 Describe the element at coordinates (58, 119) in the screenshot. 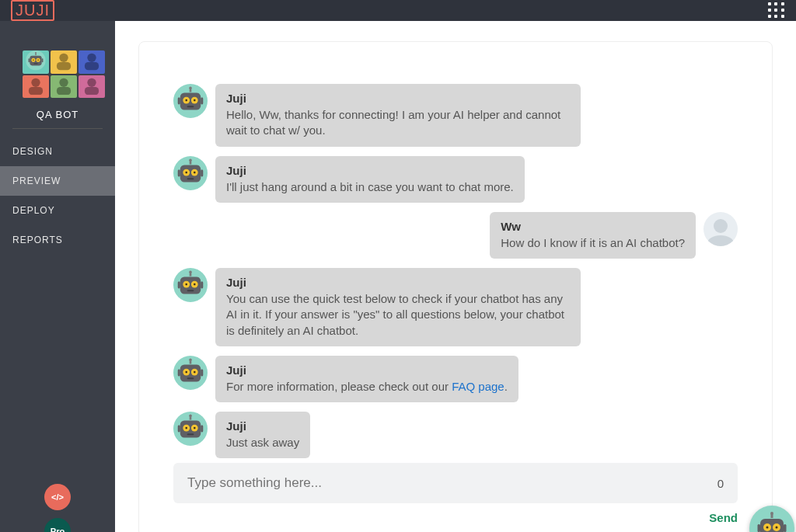

I see `bot-title: QA BOT` at that location.